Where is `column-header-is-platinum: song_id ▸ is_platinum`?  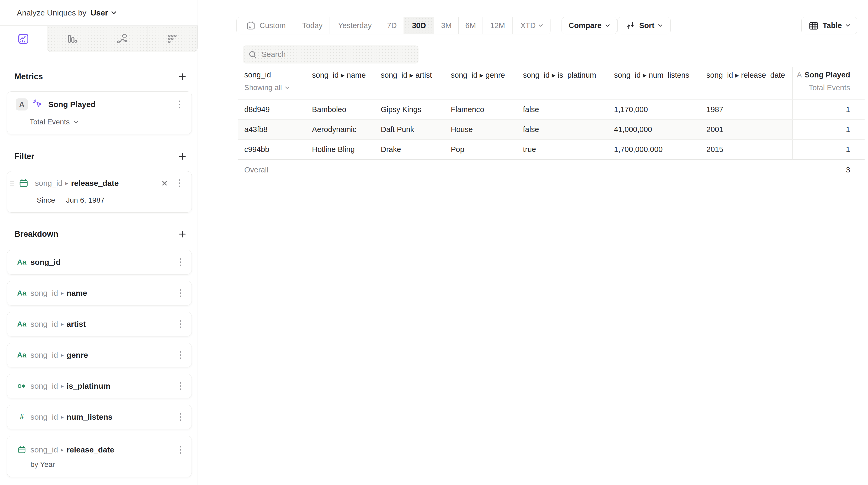
column-header-is-platinum: song_id ▸ is_platinum is located at coordinates (562, 83).